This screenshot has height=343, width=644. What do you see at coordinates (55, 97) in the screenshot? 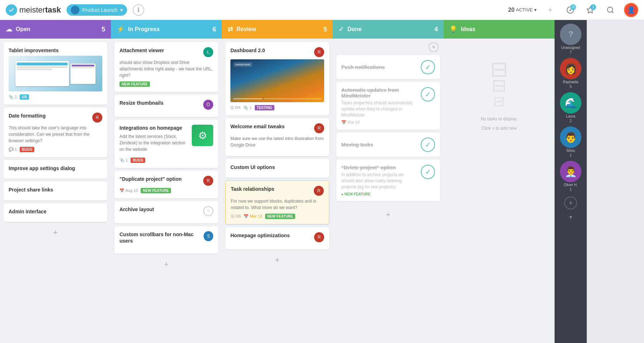
I see `card-meta: 📎 1 UX` at bounding box center [55, 97].